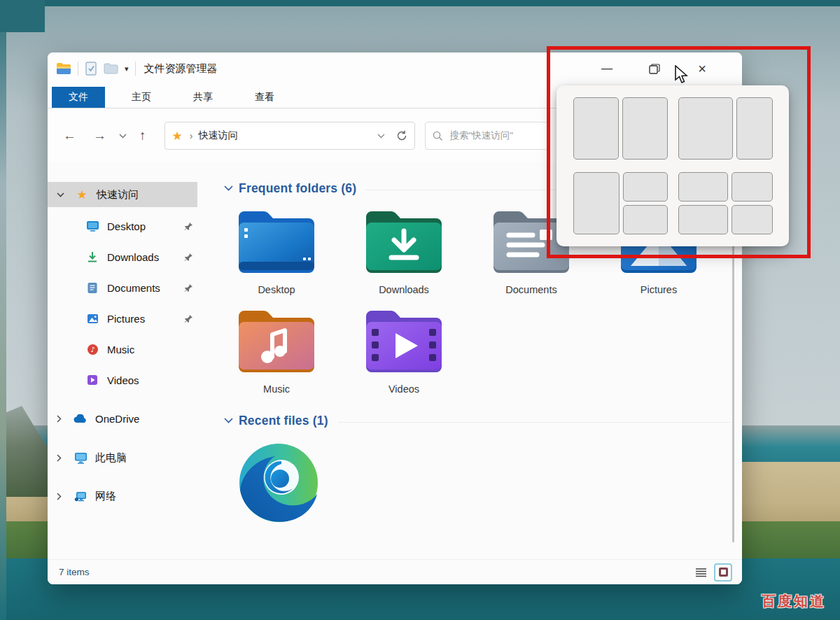  I want to click on wallpaper-corner, so click(22, 16).